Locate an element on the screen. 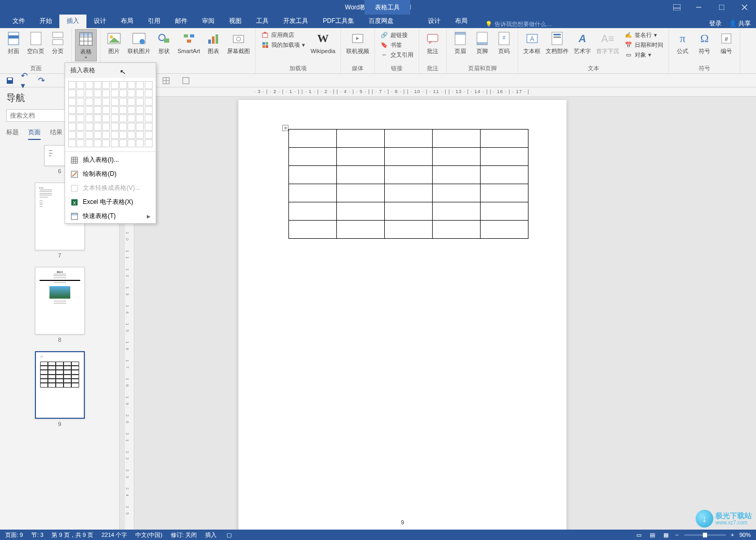  wordart-button: A艺术字 is located at coordinates (582, 43).